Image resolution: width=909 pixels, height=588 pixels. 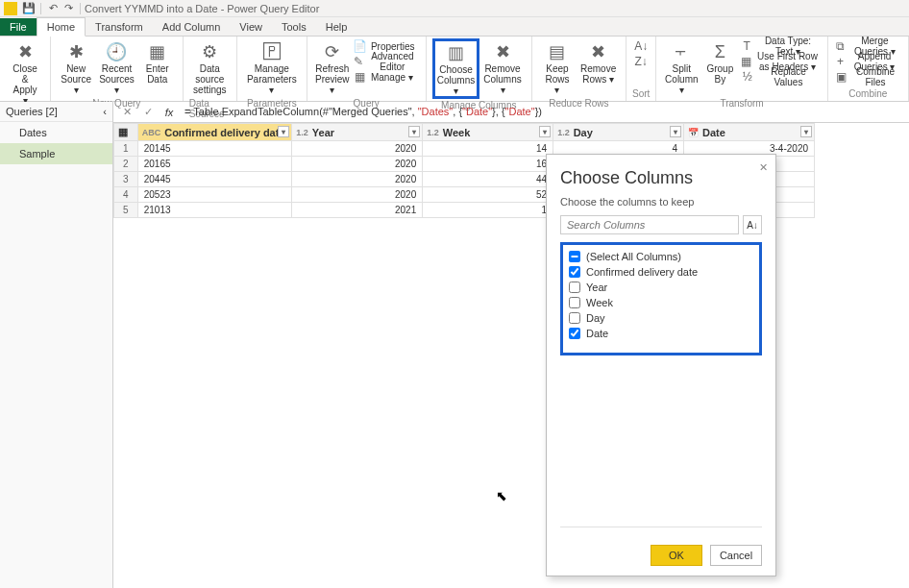 I want to click on row-number: 4, so click(x=127, y=195).